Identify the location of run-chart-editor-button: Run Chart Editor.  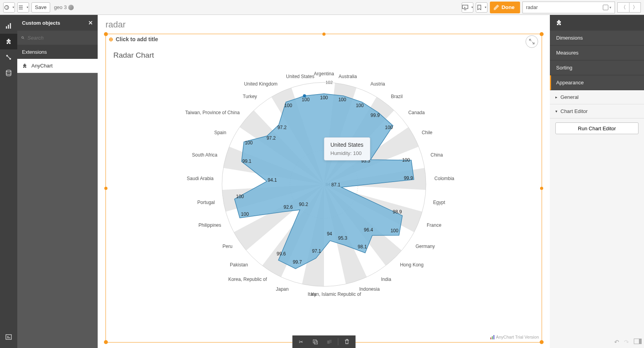
(597, 128).